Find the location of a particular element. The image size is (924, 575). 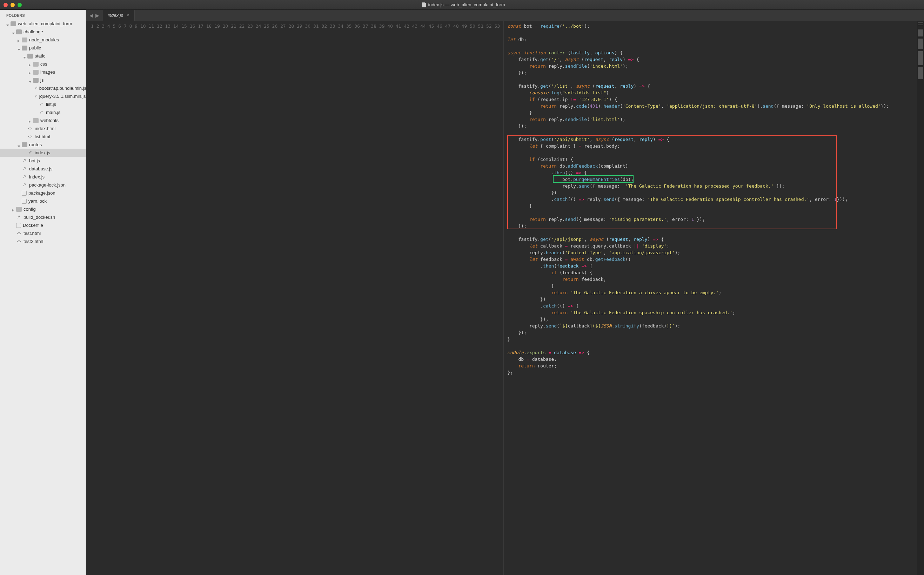

tab-nav-arrows: ◀ ▶ is located at coordinates (94, 15).